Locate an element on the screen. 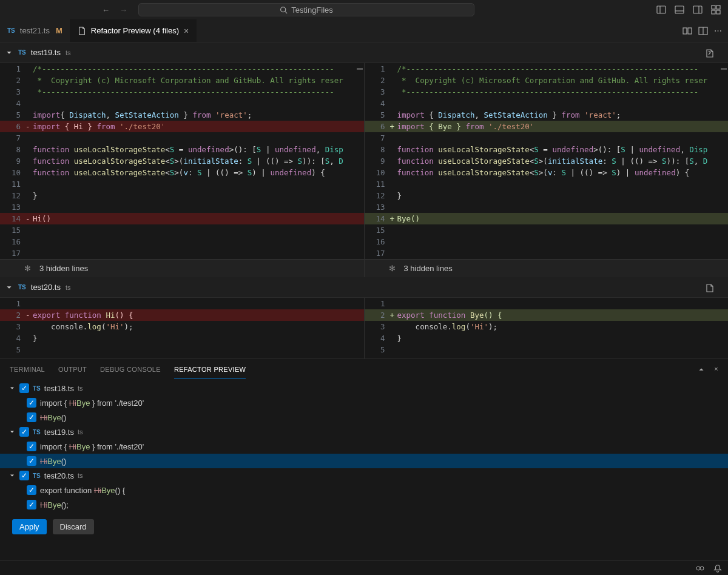 The width and height of the screenshot is (728, 575). layout-sidebar-left-icon is located at coordinates (661, 10).